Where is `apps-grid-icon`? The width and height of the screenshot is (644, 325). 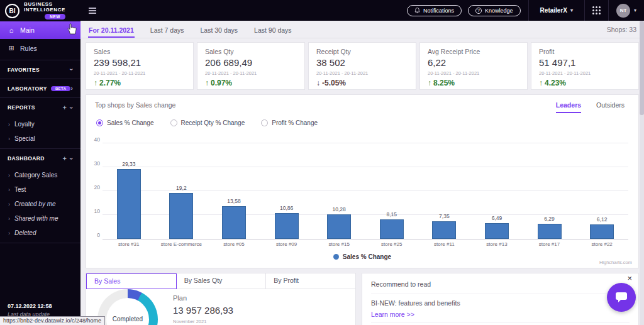 apps-grid-icon is located at coordinates (596, 10).